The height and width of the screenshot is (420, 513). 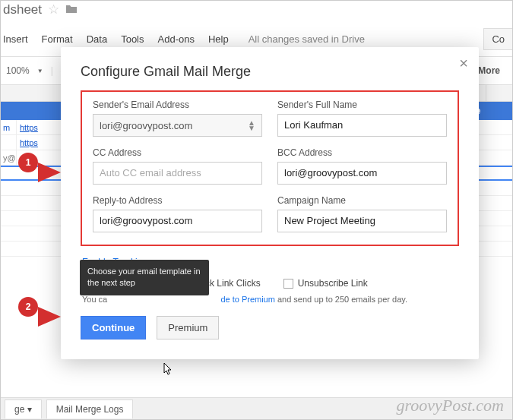 What do you see at coordinates (144, 278) in the screenshot?
I see `continue-tooltip: Choose your email template in the next s…` at bounding box center [144, 278].